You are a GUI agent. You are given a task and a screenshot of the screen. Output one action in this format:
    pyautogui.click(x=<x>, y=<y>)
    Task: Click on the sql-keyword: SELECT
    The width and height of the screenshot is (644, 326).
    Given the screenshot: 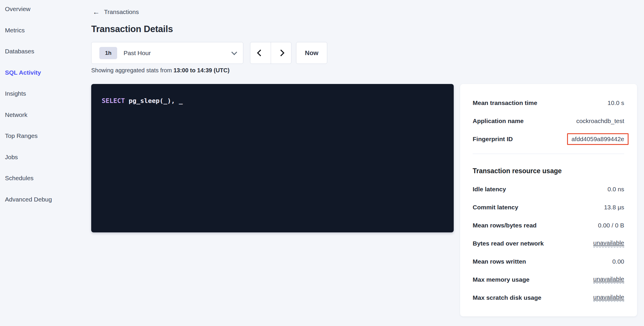 What is the action you would take?
    pyautogui.click(x=113, y=101)
    